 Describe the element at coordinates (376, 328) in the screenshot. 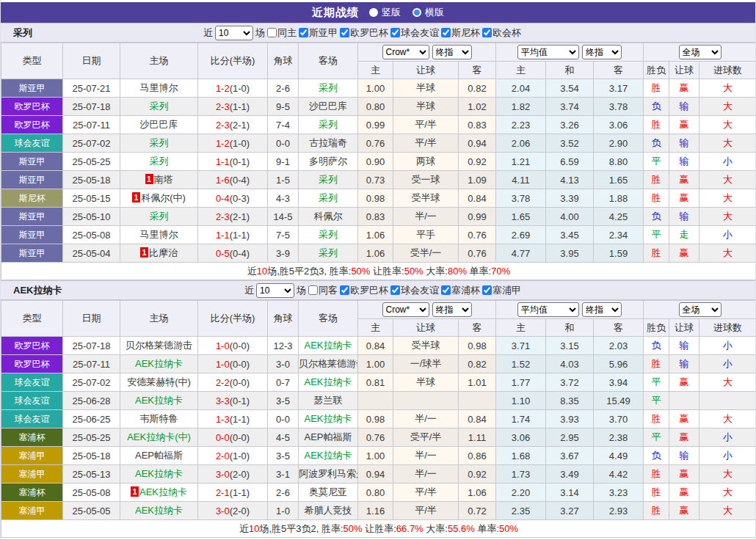

I see `col-header-sub-0: 主` at that location.